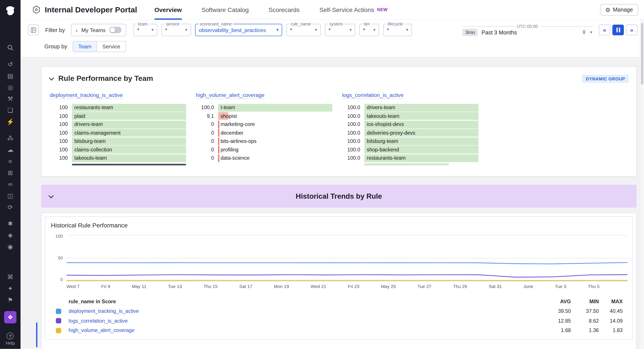 Image resolution: width=644 pixels, height=349 pixels. What do you see at coordinates (33, 30) in the screenshot?
I see `panel-expand-icon` at bounding box center [33, 30].